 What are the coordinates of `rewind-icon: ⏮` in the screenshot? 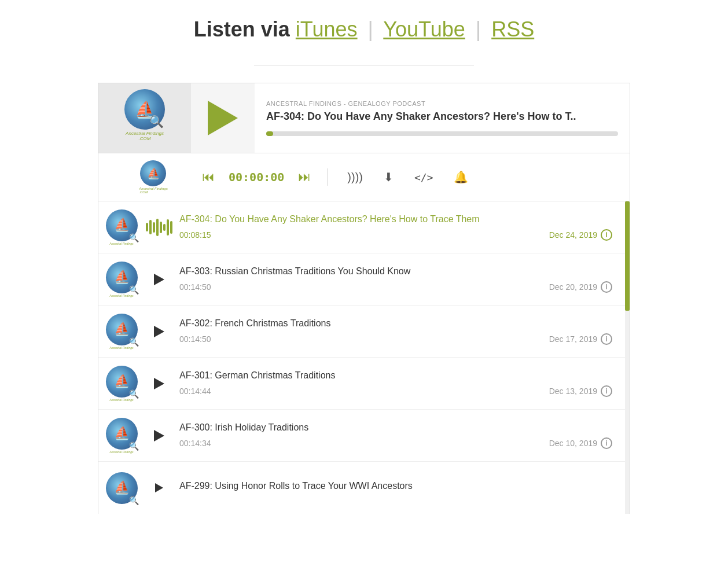 It's located at (208, 177).